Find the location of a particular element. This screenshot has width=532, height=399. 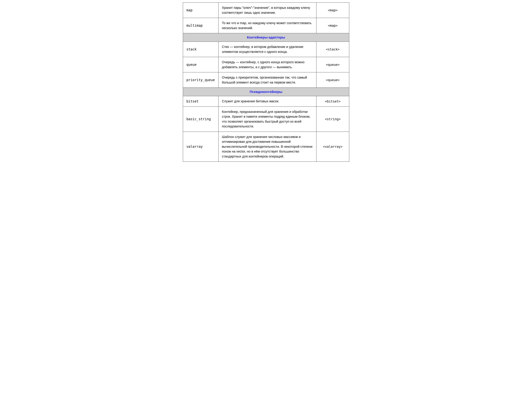

container-name: map is located at coordinates (201, 10).